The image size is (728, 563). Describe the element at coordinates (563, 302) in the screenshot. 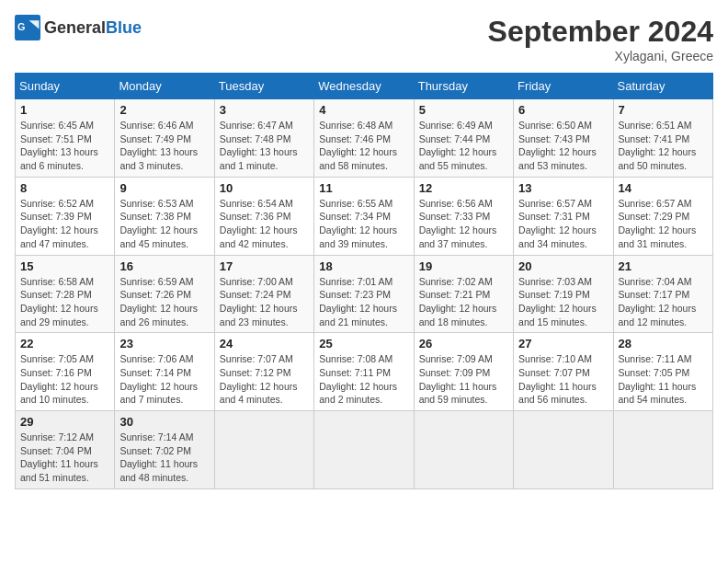

I see `cell-info: Sunrise: 7:03 AMSunset: 7:19 PMDaylight:…` at that location.